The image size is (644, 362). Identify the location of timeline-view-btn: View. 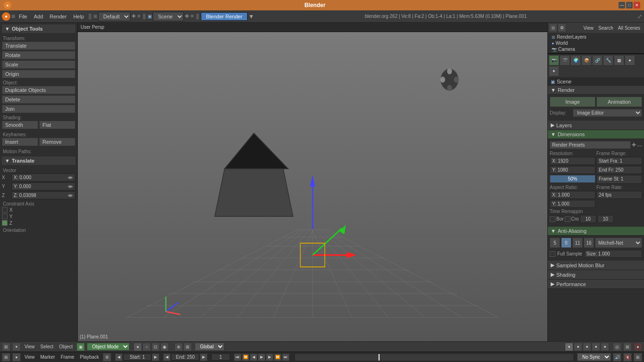
(30, 357).